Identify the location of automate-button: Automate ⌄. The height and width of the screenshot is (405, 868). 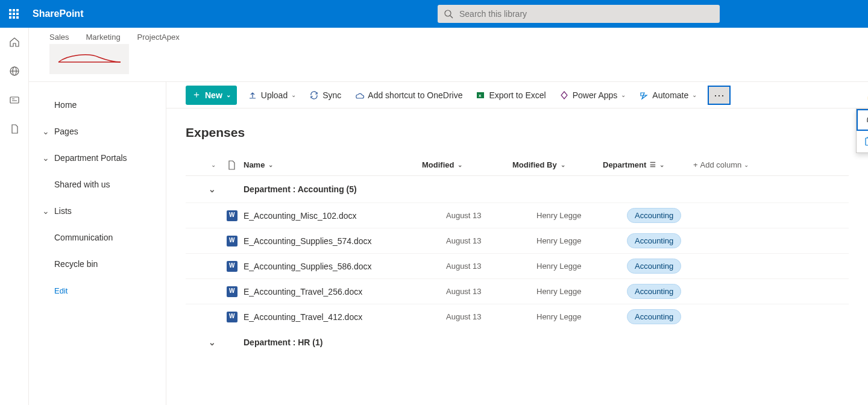
(668, 95).